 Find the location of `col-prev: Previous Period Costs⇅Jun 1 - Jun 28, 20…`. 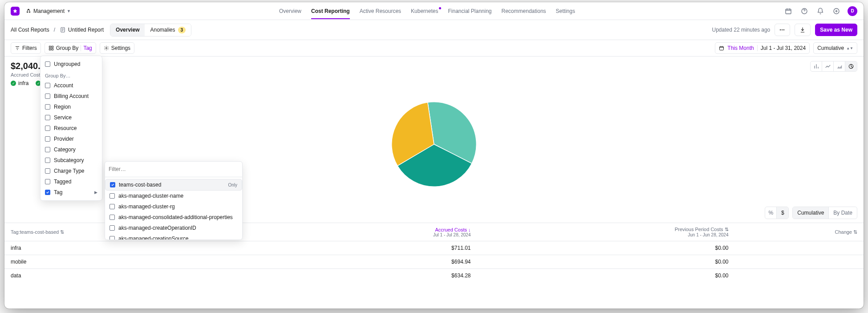

col-prev: Previous Period Costs⇅Jun 1 - Jun 28, 20… is located at coordinates (606, 232).